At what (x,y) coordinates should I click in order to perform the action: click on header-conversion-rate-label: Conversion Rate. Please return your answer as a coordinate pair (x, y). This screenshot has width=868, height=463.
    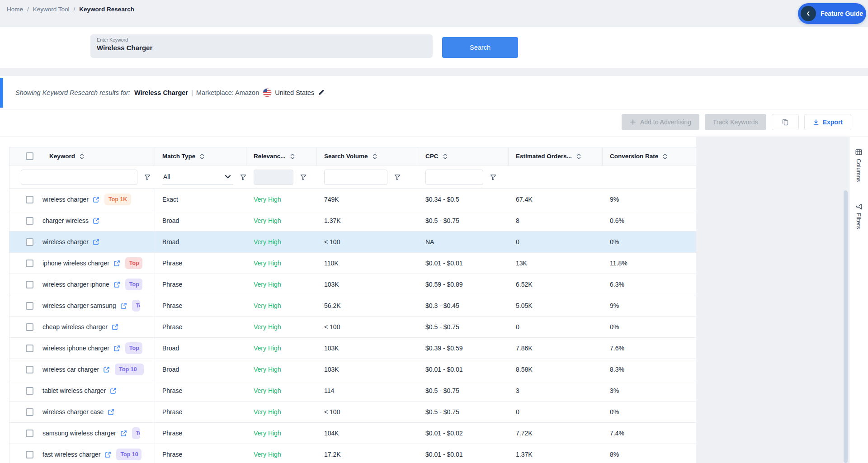
    Looking at the image, I should click on (634, 156).